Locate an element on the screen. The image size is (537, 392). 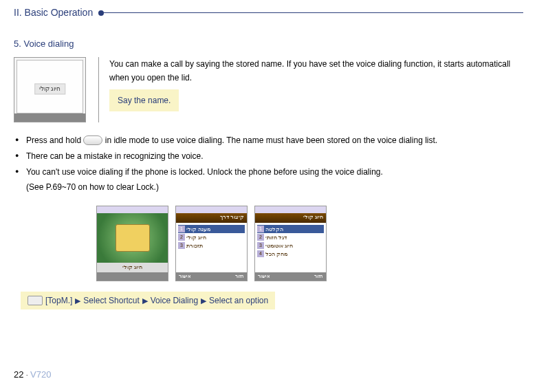
page-footer: 22·V720 is located at coordinates (32, 374).